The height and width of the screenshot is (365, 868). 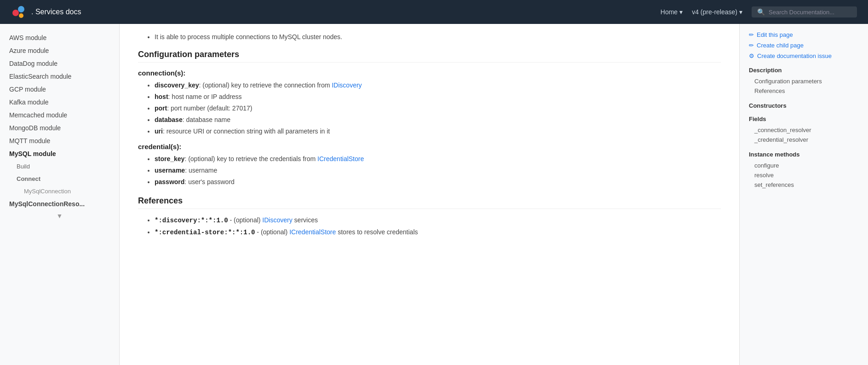 What do you see at coordinates (60, 128) in the screenshot?
I see `sidebar-item-mongodb: MongoDB module` at bounding box center [60, 128].